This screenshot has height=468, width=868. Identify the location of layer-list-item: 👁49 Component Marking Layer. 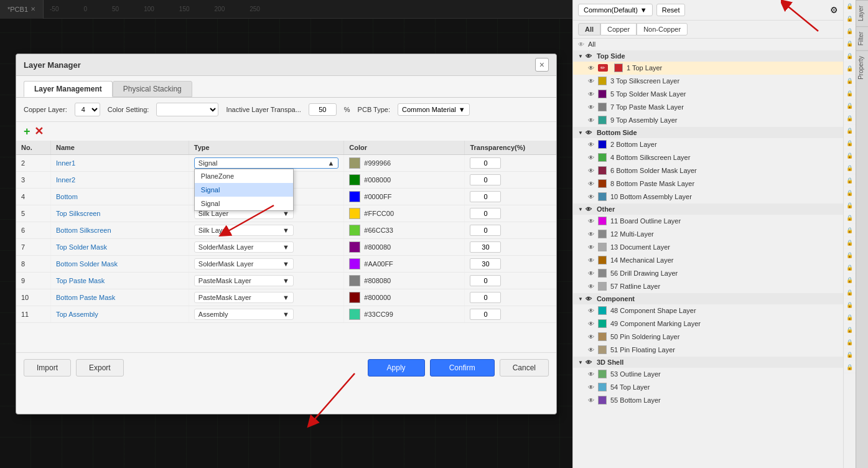
(708, 324).